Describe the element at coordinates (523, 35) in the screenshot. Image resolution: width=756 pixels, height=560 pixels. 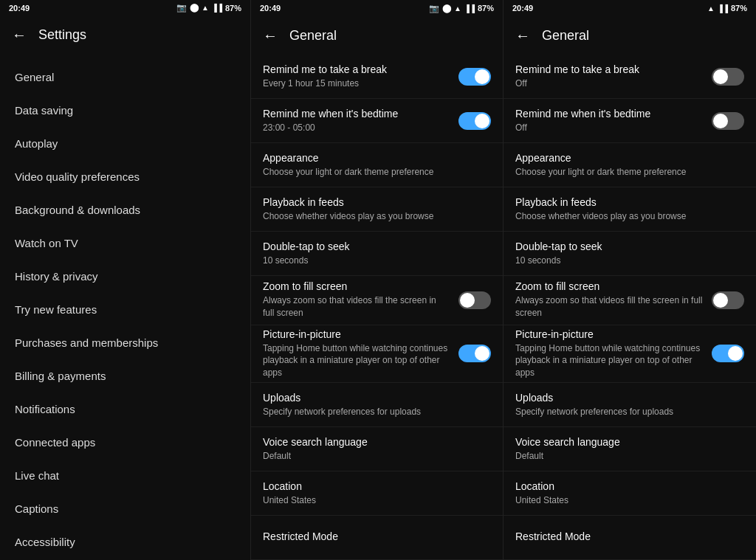
I see `back-icon-right: ←` at that location.